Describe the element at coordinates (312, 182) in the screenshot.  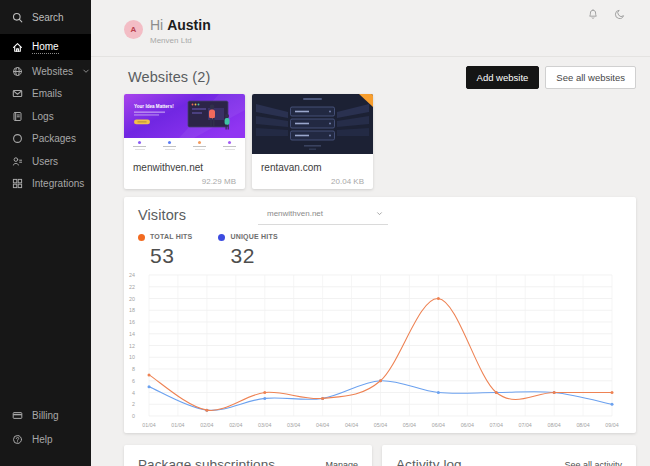
I see `website-size: 20.04 KB` at that location.